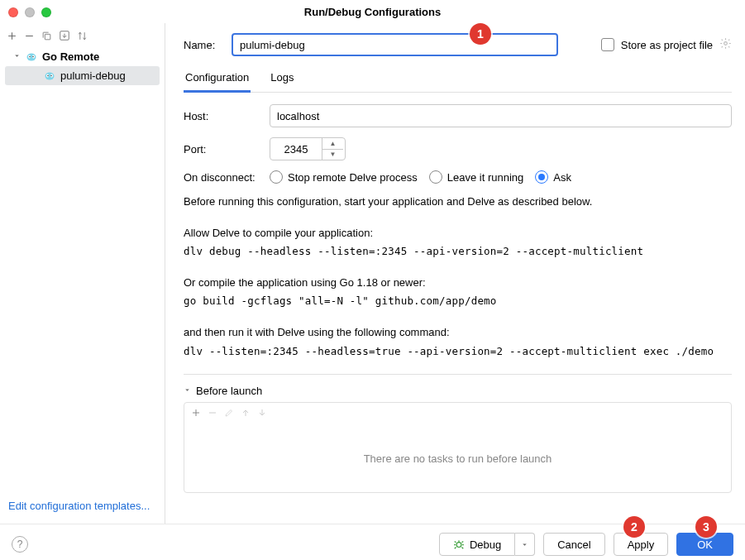 The image size is (745, 560). Describe the element at coordinates (458, 390) in the screenshot. I see `before-launch-header: Before launch` at that location.